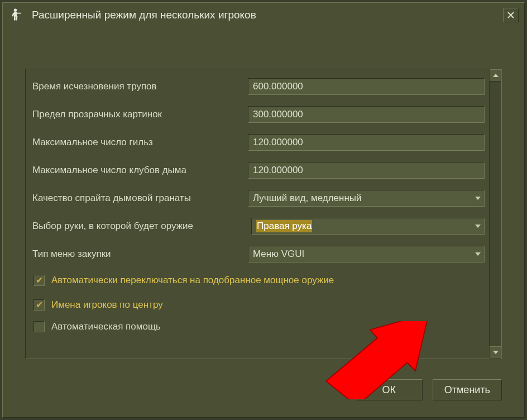 The image size is (527, 420). What do you see at coordinates (368, 226) in the screenshot?
I see `weapon-hand-select: Правая рука` at bounding box center [368, 226].